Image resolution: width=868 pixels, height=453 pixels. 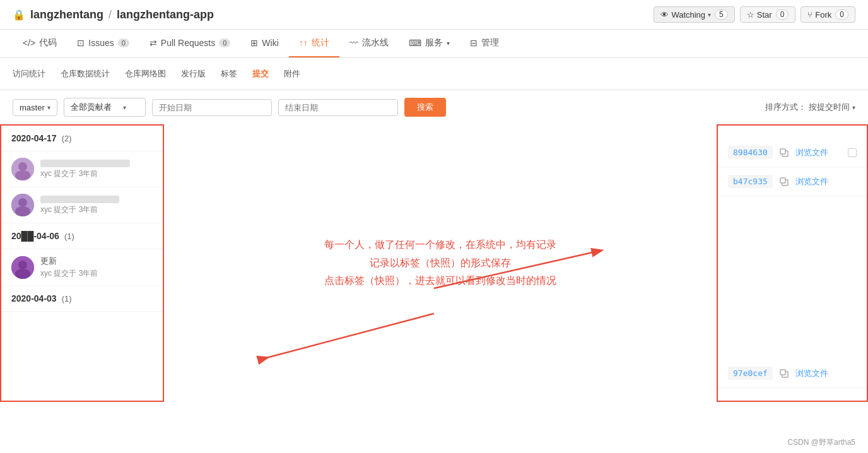 I want to click on commit-msg-3-text: 更新, so click(x=97, y=261).